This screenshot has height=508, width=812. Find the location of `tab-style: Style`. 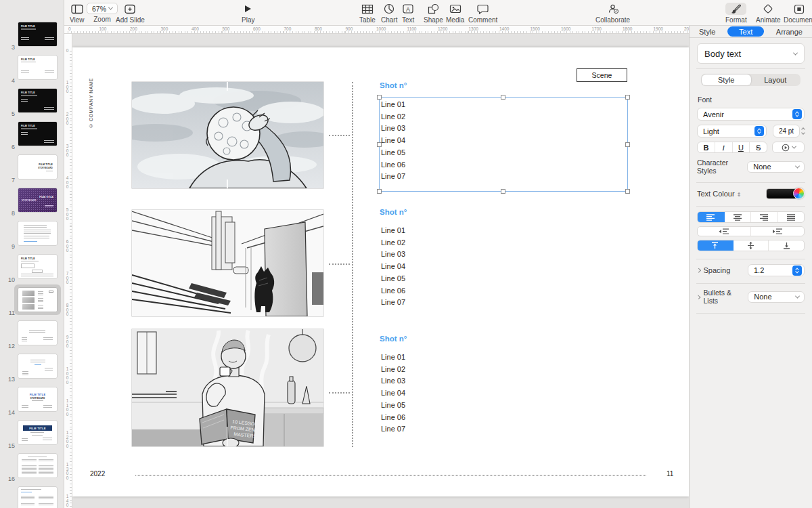

tab-style: Style is located at coordinates (707, 32).